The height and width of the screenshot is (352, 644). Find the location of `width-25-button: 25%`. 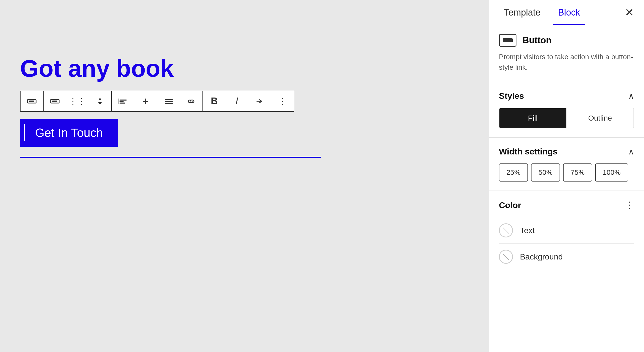

width-25-button: 25% is located at coordinates (513, 172).